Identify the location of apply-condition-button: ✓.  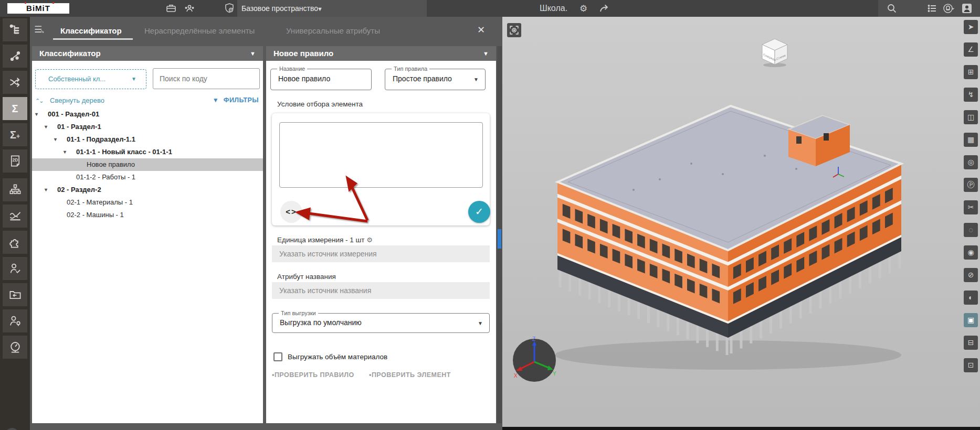
(479, 212).